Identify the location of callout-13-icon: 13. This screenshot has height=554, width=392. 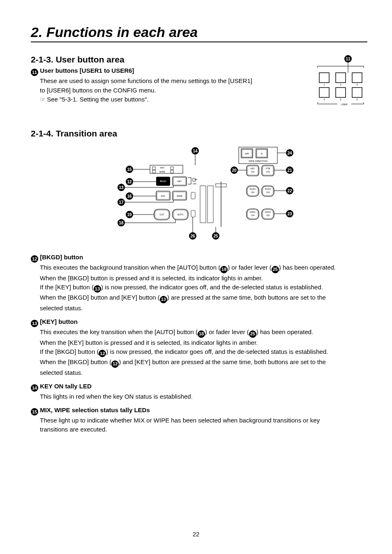
(35, 323).